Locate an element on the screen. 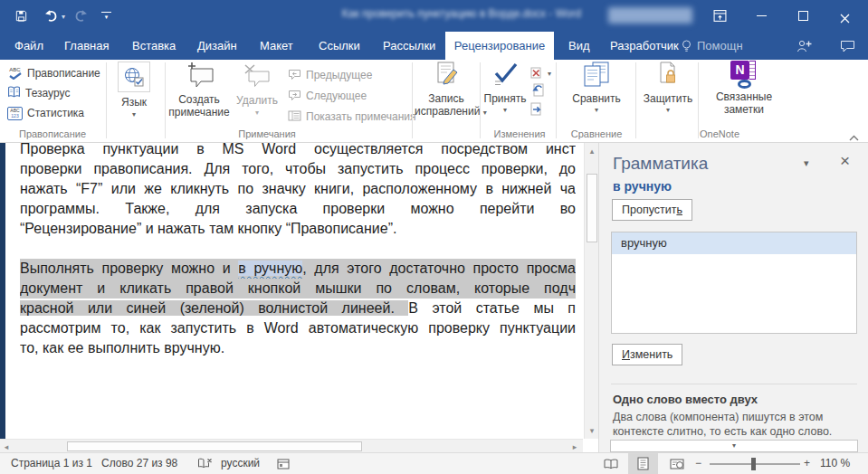  accept-button: Принять ▾ is located at coordinates (505, 88).